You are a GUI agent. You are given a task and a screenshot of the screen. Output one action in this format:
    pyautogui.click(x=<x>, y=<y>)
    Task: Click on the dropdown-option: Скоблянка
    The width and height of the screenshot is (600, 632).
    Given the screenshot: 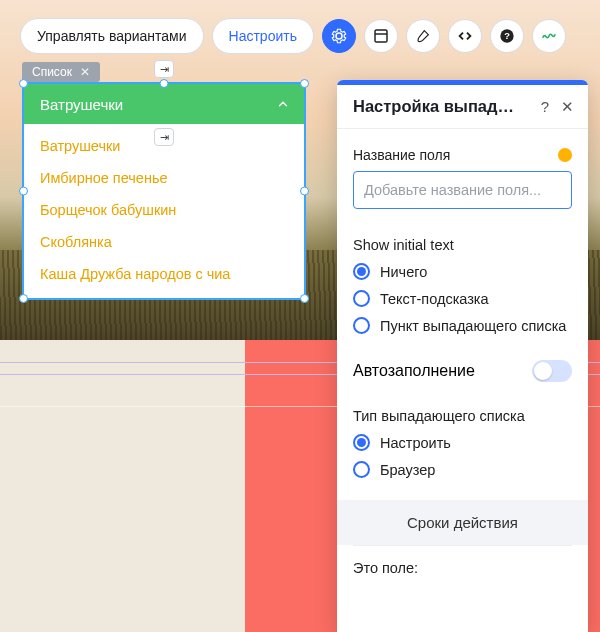 What is the action you would take?
    pyautogui.click(x=164, y=242)
    